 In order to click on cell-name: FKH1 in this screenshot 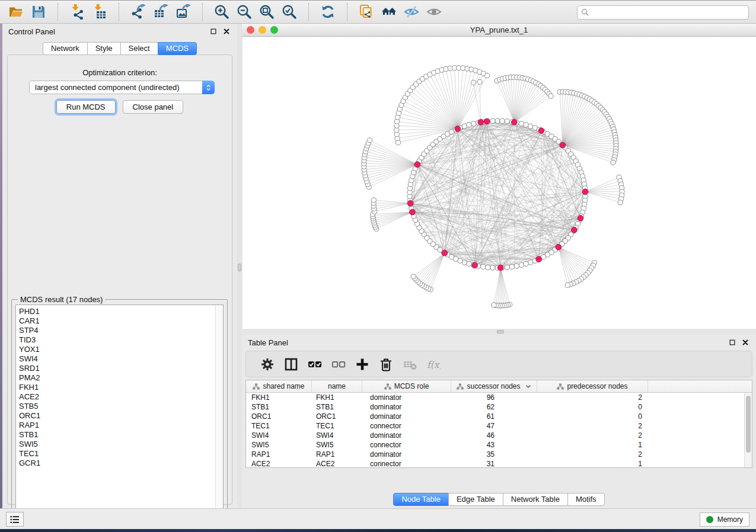, I will do `click(337, 398)`.